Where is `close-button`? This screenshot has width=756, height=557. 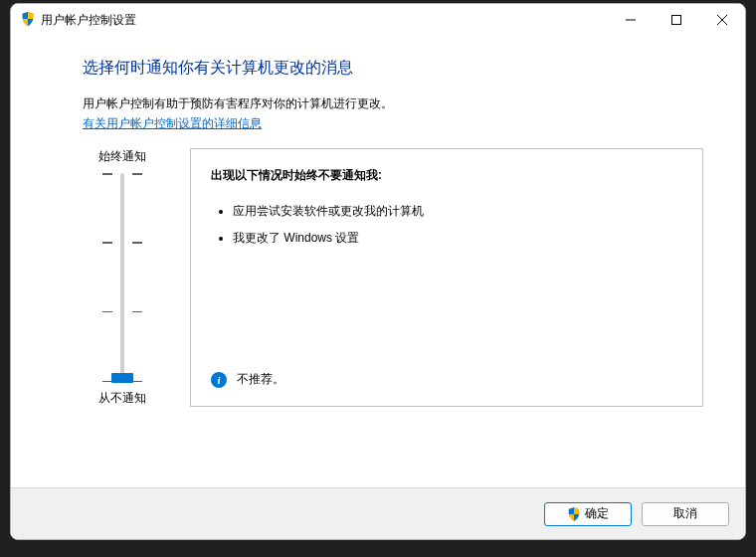
close-button is located at coordinates (722, 20).